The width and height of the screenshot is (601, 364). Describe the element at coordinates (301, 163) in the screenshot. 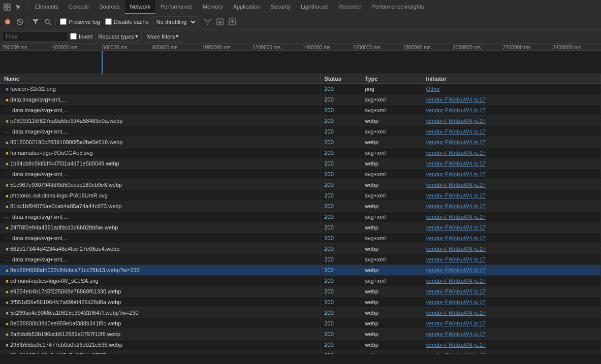

I see `table-row: ■1b84cb8c5fd0df447f31a4d71e5b5049.webp20…` at that location.